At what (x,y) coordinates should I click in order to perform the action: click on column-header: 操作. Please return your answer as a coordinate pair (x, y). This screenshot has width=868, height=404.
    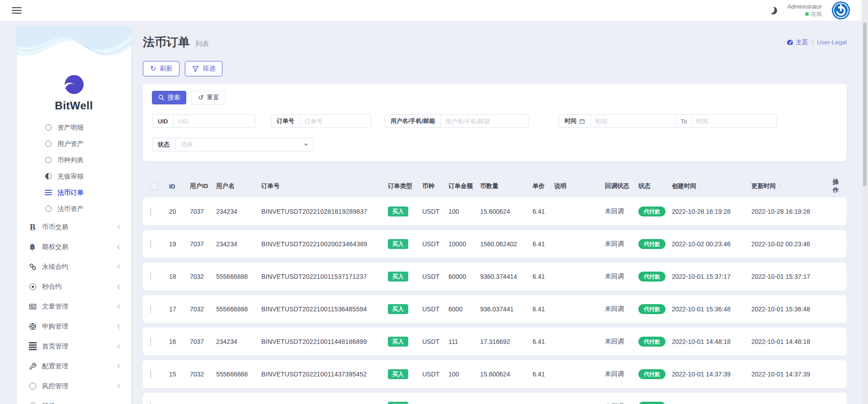
    Looking at the image, I should click on (836, 186).